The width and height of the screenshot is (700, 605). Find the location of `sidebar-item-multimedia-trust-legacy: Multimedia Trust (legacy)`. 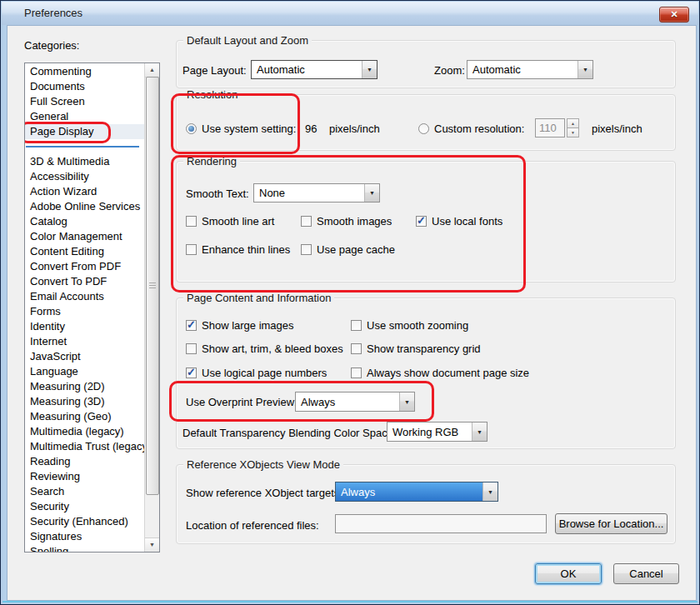

sidebar-item-multimedia-trust-legacy: Multimedia Trust (legacy) is located at coordinates (85, 447).